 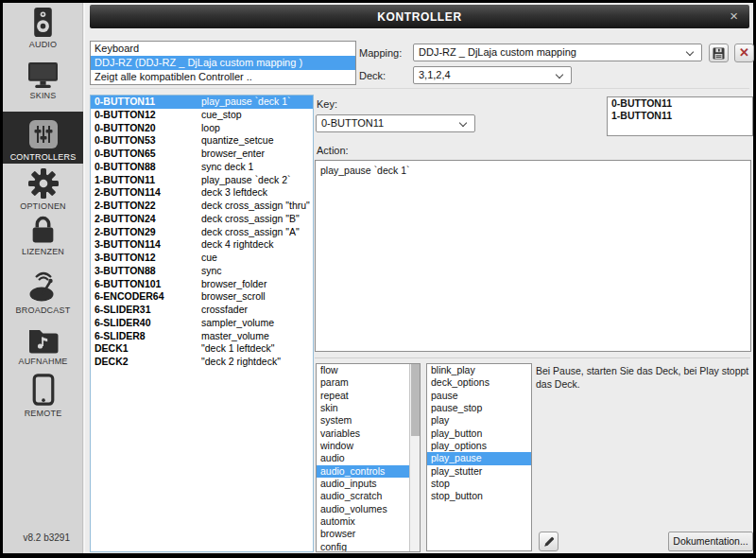 What do you see at coordinates (43, 23) in the screenshot?
I see `speaker-icon` at bounding box center [43, 23].